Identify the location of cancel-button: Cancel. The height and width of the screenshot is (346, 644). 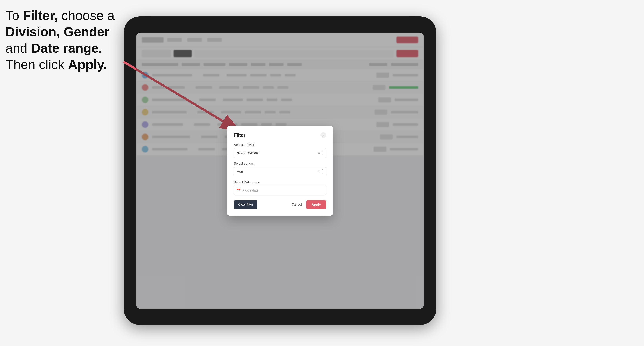
(297, 205).